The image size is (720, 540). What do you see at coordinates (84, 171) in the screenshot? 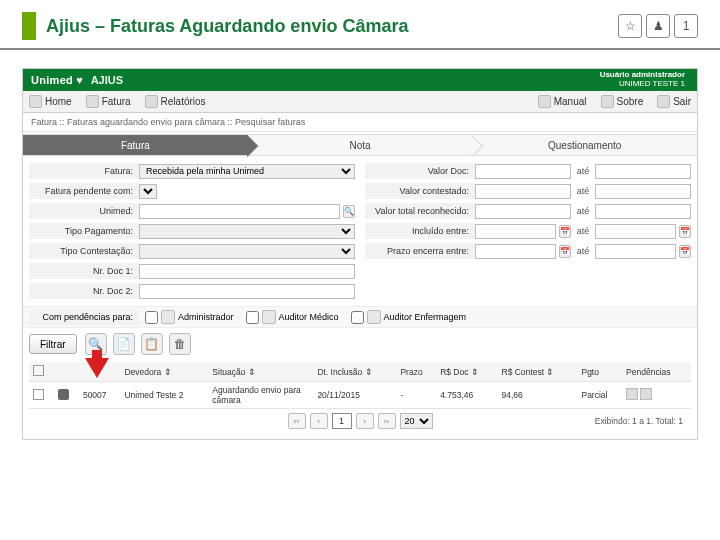
I see `label-fatura: Fatura:` at bounding box center [84, 171].